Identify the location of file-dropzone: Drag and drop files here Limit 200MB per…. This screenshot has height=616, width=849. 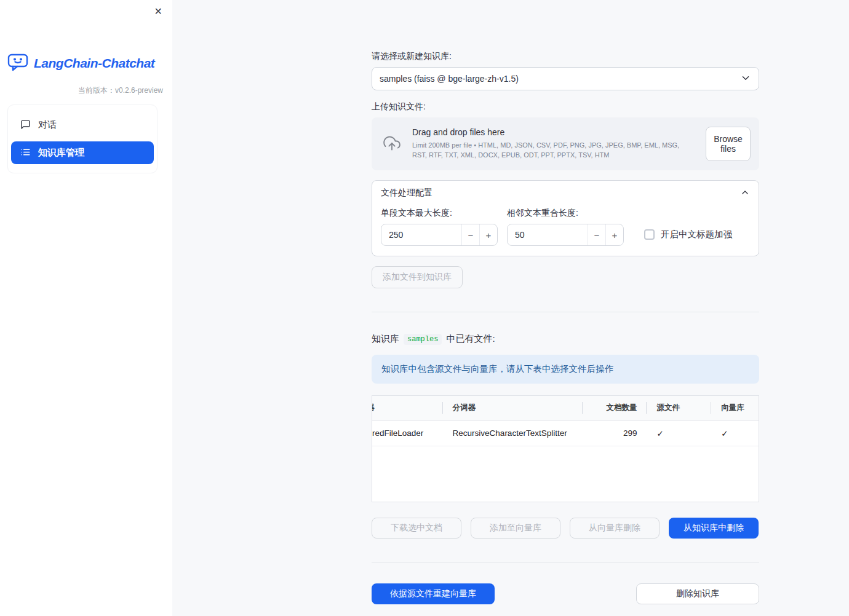
(565, 144).